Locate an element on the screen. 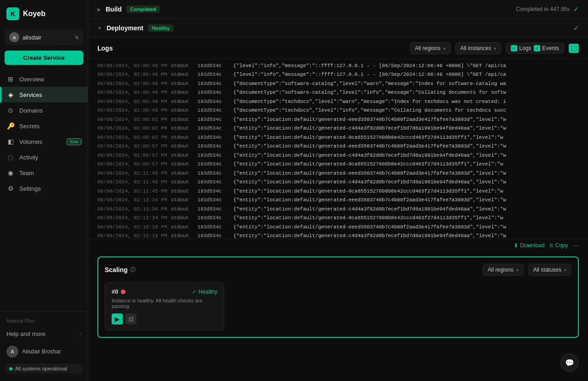 The width and height of the screenshot is (588, 381). scaling-statuses-filter: All statuses ▾ is located at coordinates (550, 270).